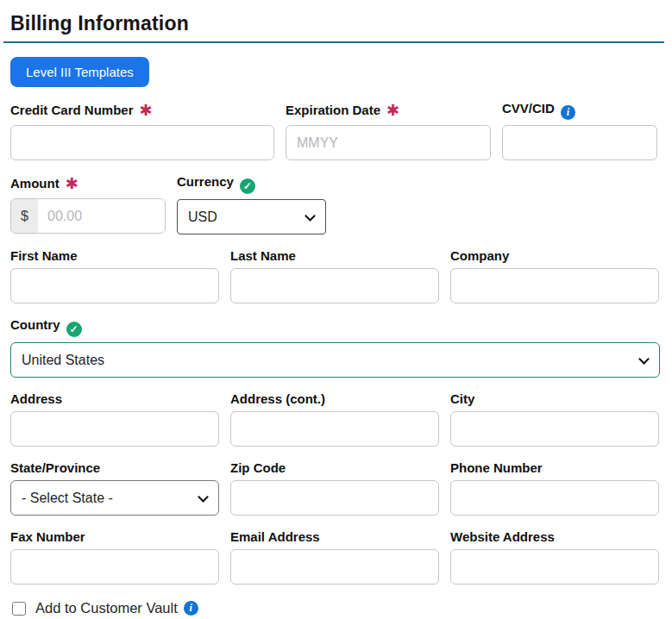 Image resolution: width=672 pixels, height=619 pixels. What do you see at coordinates (555, 567) in the screenshot?
I see `website-input` at bounding box center [555, 567].